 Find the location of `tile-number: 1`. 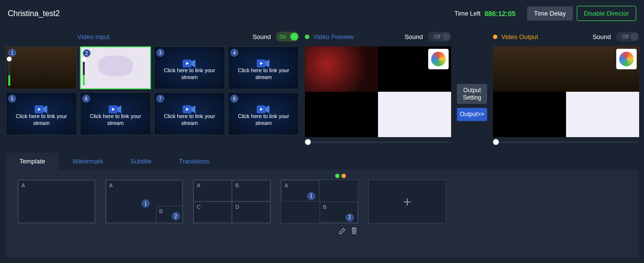

tile-number: 1 is located at coordinates (12, 53).